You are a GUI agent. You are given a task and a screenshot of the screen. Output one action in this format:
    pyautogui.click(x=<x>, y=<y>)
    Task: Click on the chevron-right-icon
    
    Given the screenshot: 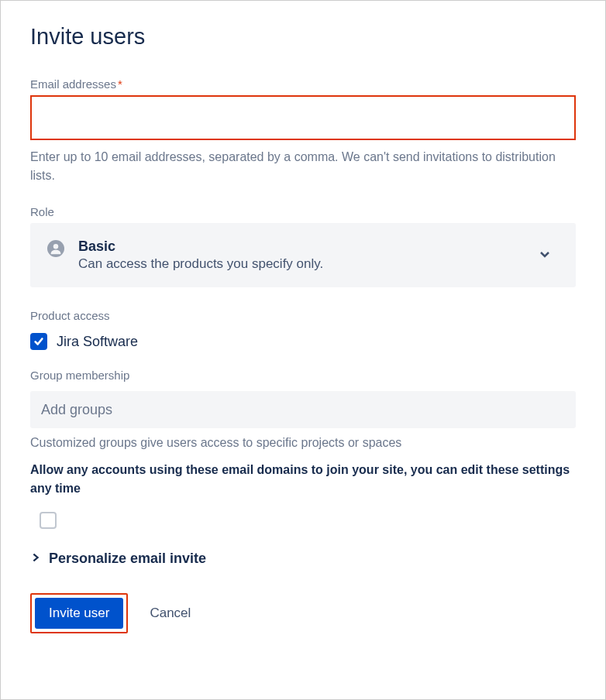 What is the action you would take?
    pyautogui.click(x=36, y=559)
    